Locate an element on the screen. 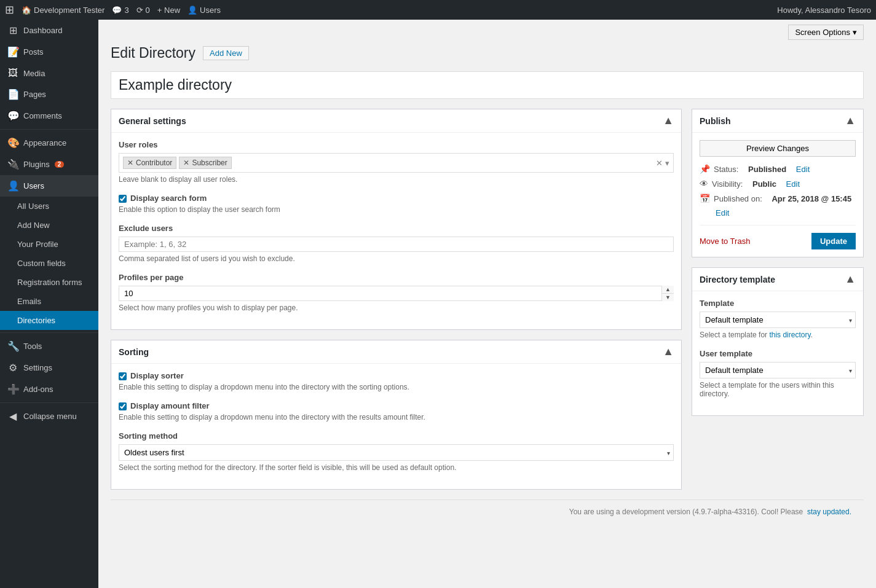  visibility-label: Visibility: is located at coordinates (727, 184).